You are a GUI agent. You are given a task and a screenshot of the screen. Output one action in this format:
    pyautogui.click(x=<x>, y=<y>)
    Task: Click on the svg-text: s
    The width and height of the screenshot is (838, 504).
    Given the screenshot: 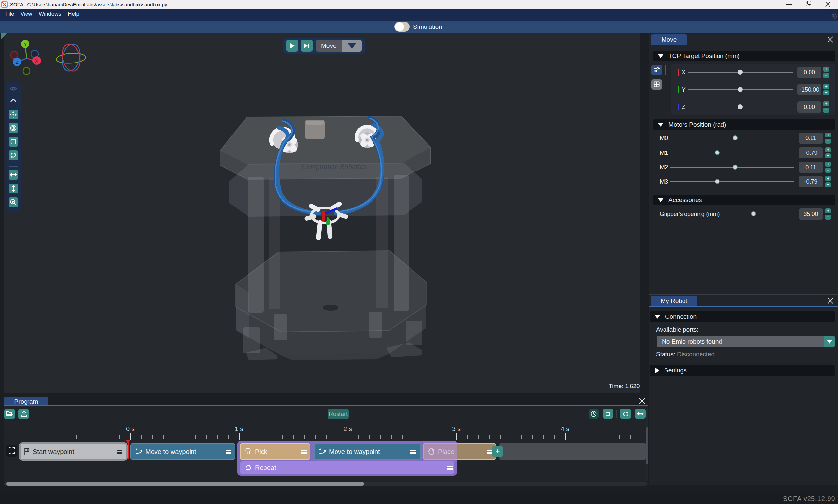 What is the action you would take?
    pyautogui.click(x=5, y=6)
    